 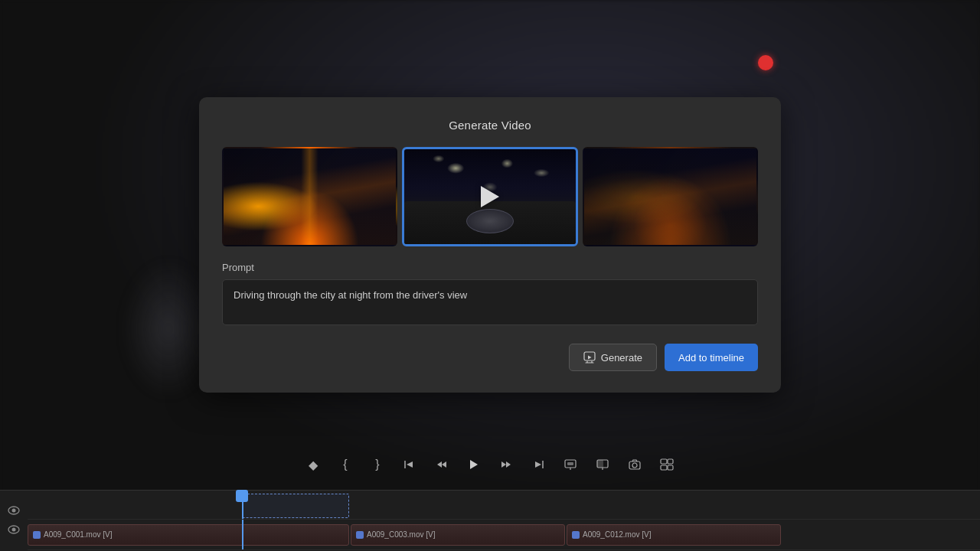 What do you see at coordinates (14, 530) in the screenshot?
I see `track-visibility-v1` at bounding box center [14, 530].